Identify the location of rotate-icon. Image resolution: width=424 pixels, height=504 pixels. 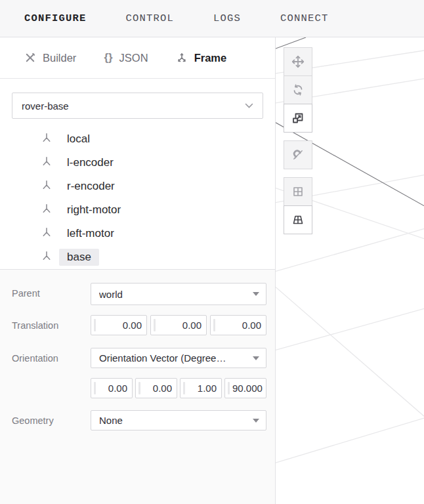
(298, 90).